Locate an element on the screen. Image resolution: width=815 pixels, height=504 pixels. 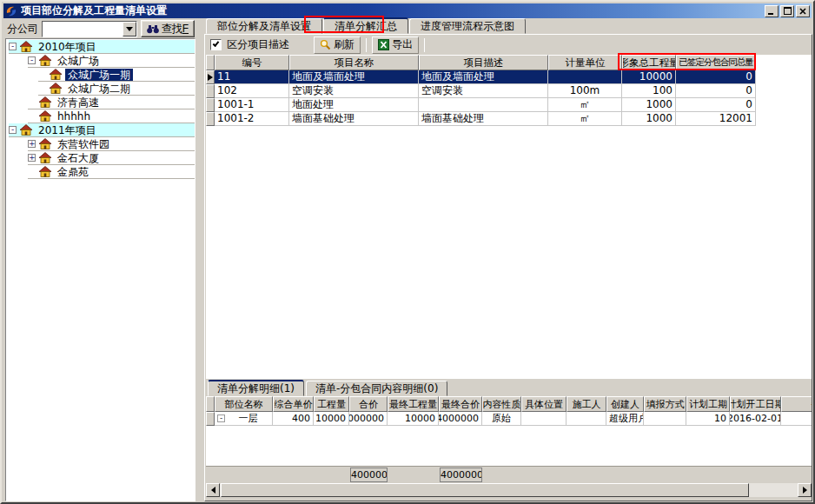
tree-item: 金鼎苑 is located at coordinates (111, 172).